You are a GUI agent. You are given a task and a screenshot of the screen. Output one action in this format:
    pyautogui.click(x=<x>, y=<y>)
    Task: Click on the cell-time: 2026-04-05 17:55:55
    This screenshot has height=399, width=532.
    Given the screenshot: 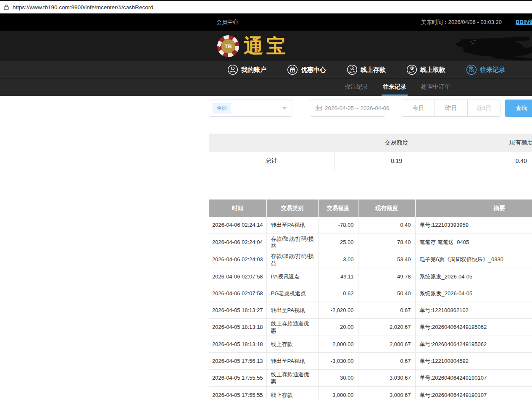 What is the action you would take?
    pyautogui.click(x=238, y=378)
    